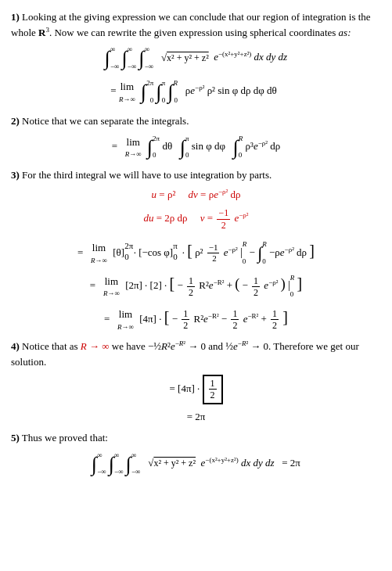  I want to click on eq1-line2: = lim R→∞ ∫2π0 ∫π0 ∫R0 ρe−ρ² ρ² sin φ dρ…, so click(196, 92).